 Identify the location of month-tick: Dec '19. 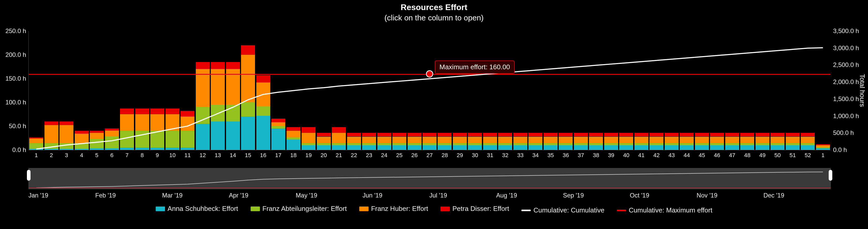
(774, 195).